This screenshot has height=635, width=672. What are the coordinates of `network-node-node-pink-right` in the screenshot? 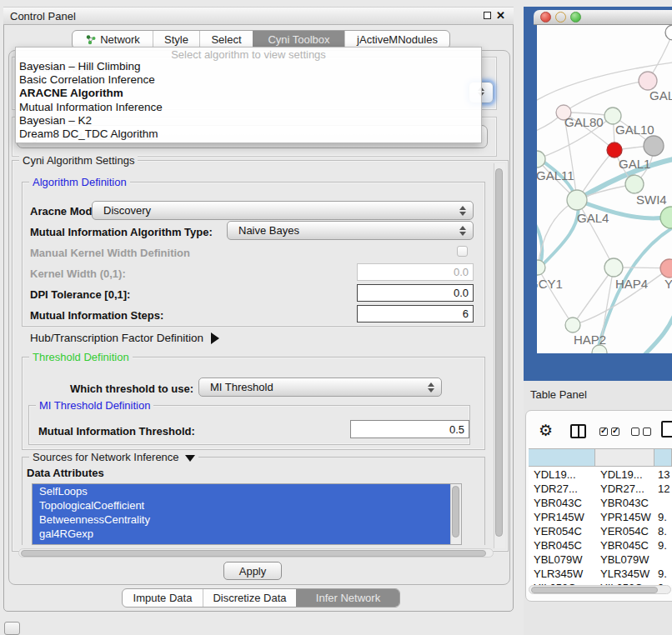 It's located at (666, 268).